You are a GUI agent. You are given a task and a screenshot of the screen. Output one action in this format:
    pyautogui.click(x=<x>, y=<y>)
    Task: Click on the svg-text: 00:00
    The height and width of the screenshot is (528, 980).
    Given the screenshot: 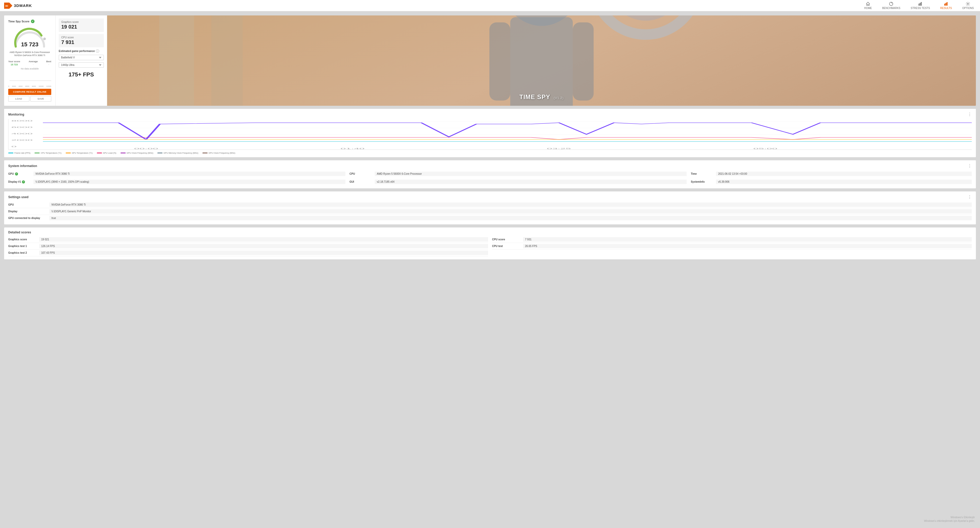 What is the action you would take?
    pyautogui.click(x=146, y=149)
    